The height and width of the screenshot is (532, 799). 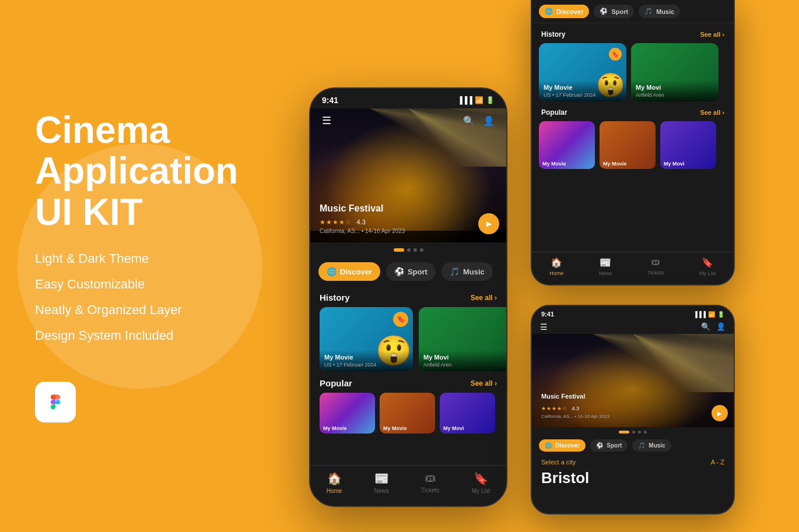 I want to click on nav-tickets-right: 🎟 Tickets, so click(x=656, y=267).